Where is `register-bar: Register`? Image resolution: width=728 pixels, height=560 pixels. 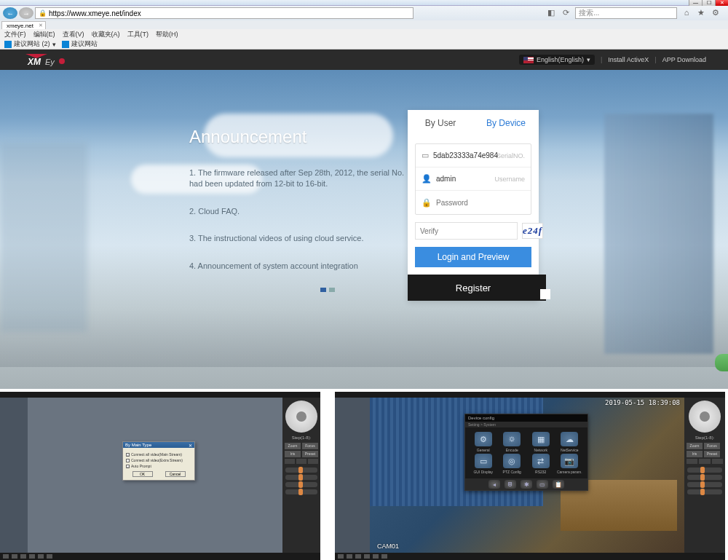
register-bar: Register is located at coordinates (473, 288).